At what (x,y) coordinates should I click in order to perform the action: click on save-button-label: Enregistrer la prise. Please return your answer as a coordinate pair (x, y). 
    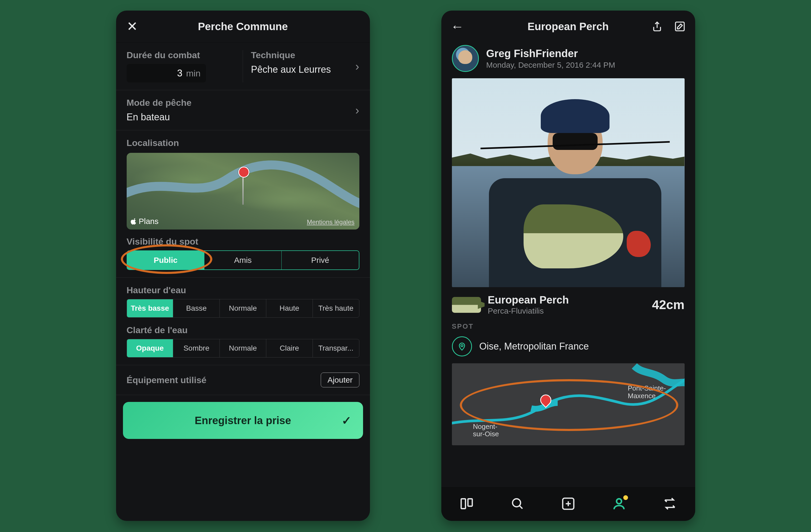
    Looking at the image, I should click on (243, 421).